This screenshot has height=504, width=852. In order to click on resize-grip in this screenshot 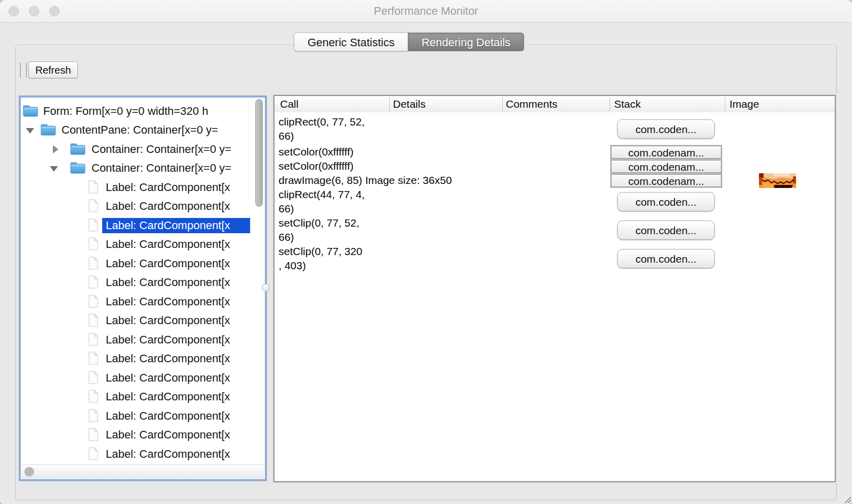, I will do `click(848, 500)`.